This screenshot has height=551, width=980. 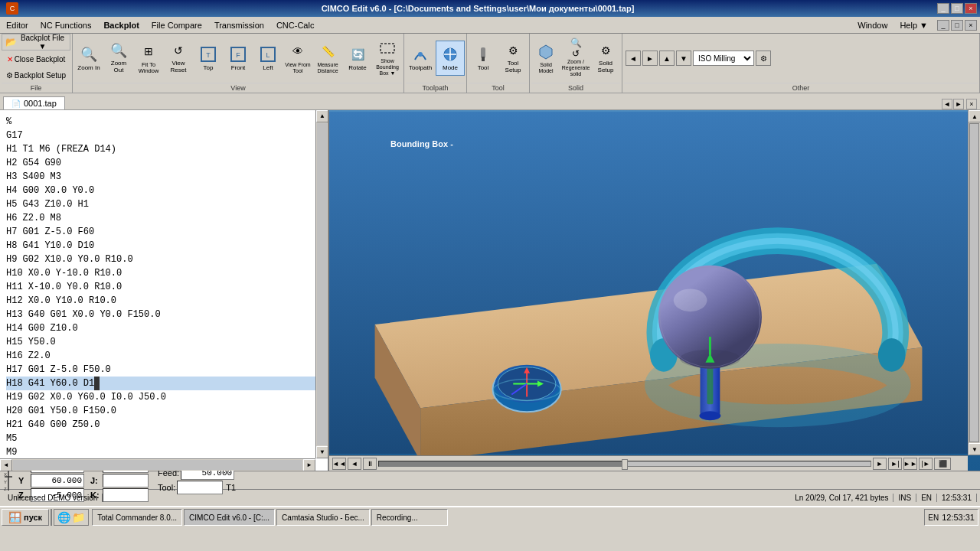 What do you see at coordinates (387, 58) in the screenshot?
I see `show-bounding-box-button: Show Bounding Box ▼` at bounding box center [387, 58].